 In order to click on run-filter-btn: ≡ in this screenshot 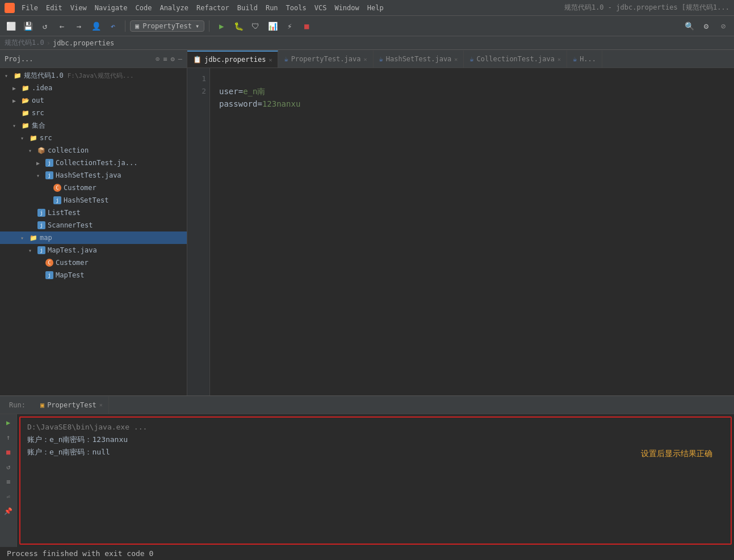, I will do `click(9, 482)`.